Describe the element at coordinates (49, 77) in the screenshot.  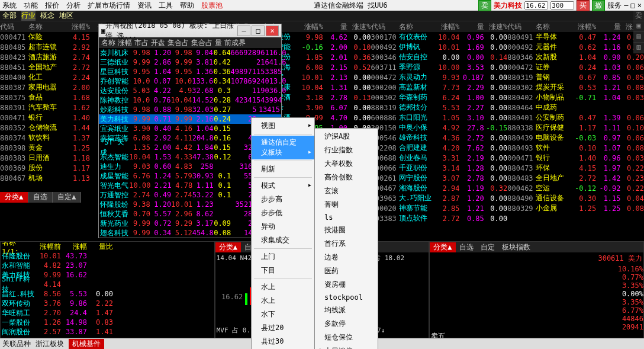
I see `table-row: 880400化工2.24` at that location.